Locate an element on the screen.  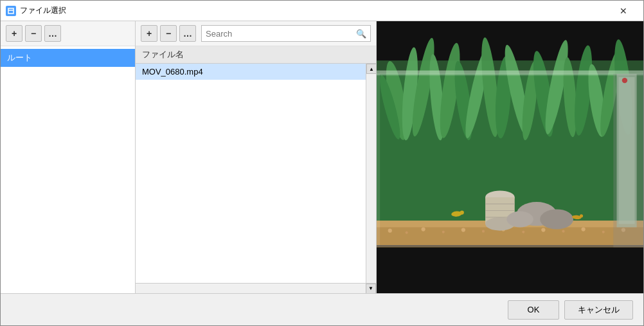
search-icon: 🔍 is located at coordinates (361, 33).